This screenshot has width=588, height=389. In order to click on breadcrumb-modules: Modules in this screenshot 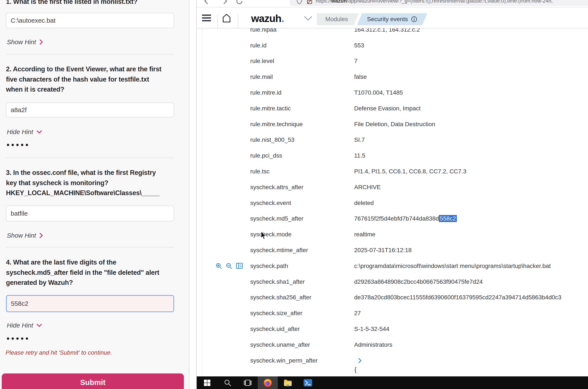, I will do `click(338, 19)`.